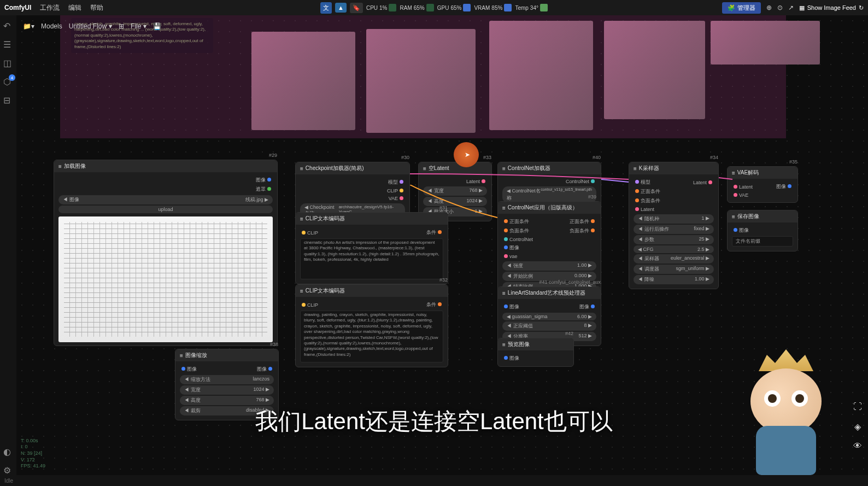 This screenshot has width=868, height=486. What do you see at coordinates (673, 230) in the screenshot?
I see `ctrl-widget: ◀ 运行后操作fixed ▶` at bounding box center [673, 230].